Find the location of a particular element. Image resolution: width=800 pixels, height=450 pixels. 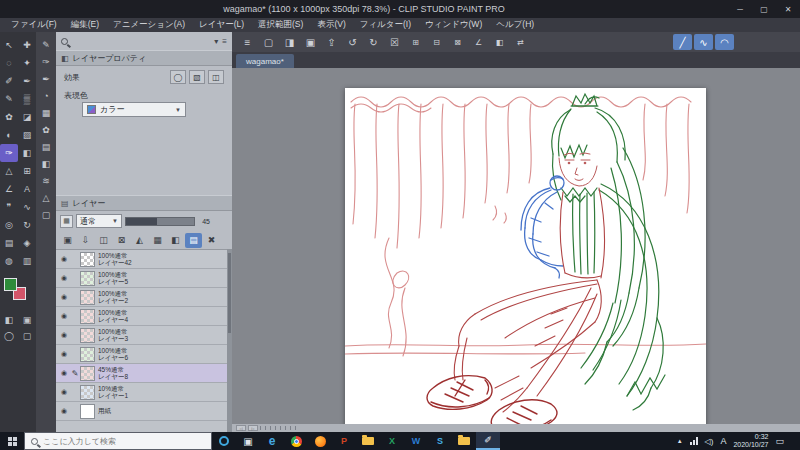

menu-animation: アニメーション(A) is located at coordinates (149, 25).